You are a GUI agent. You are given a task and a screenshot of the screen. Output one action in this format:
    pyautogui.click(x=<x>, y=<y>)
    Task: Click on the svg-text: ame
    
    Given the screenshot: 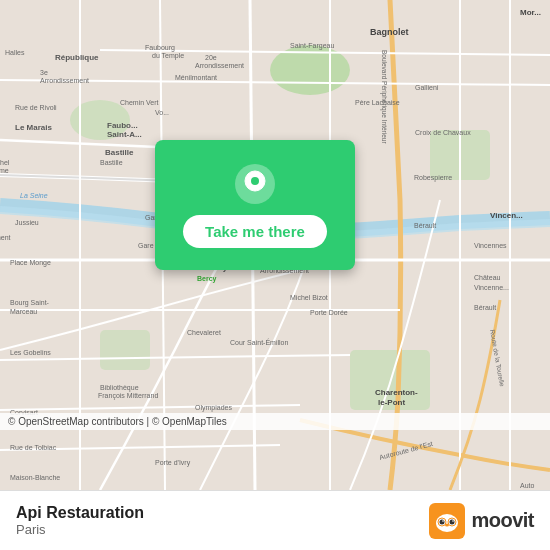 What is the action you would take?
    pyautogui.click(x=4, y=170)
    